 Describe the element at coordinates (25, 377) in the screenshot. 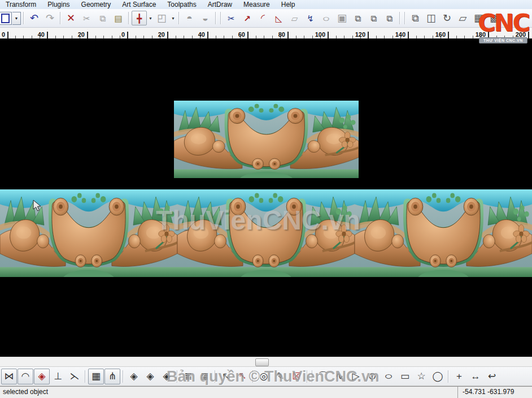

I see `snap-arc-icon: ◠` at that location.